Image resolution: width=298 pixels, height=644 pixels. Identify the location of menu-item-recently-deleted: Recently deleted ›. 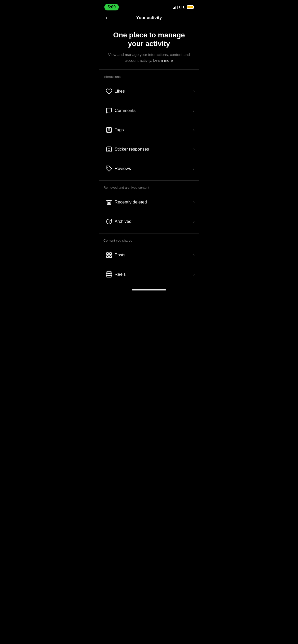
(149, 202).